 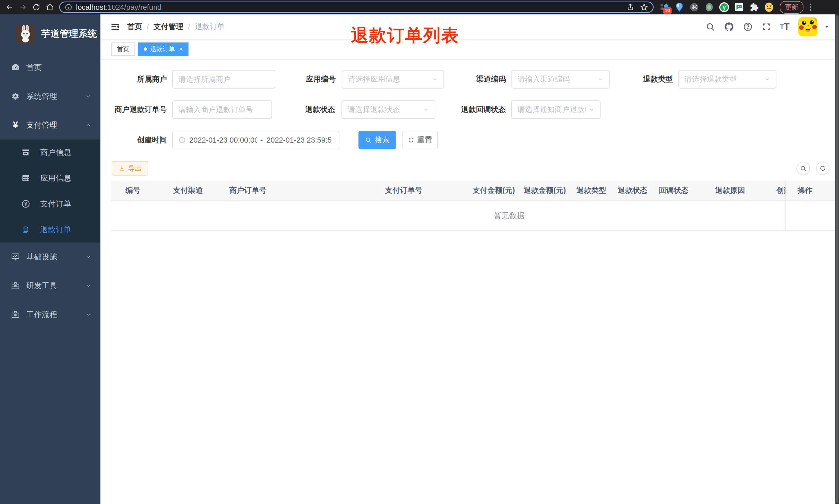 I want to click on extension-y-icon: y, so click(x=724, y=7).